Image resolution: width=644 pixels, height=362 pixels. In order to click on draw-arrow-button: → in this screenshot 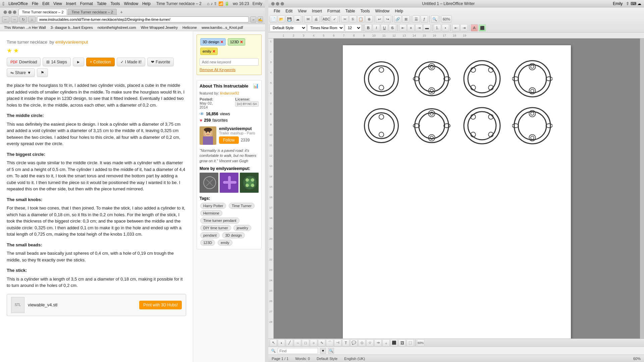, I will do `click(298, 343)`.